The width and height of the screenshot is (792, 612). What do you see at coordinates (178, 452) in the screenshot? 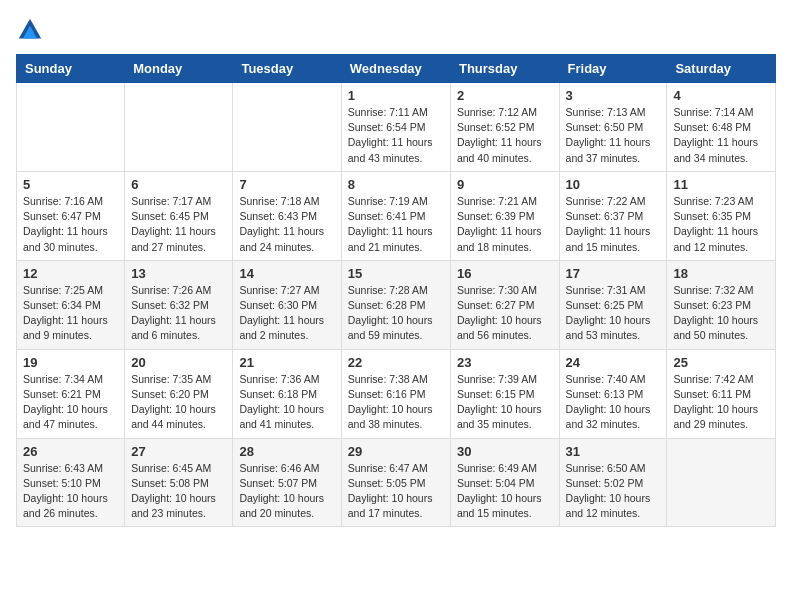
I see `day-number: 27` at bounding box center [178, 452].